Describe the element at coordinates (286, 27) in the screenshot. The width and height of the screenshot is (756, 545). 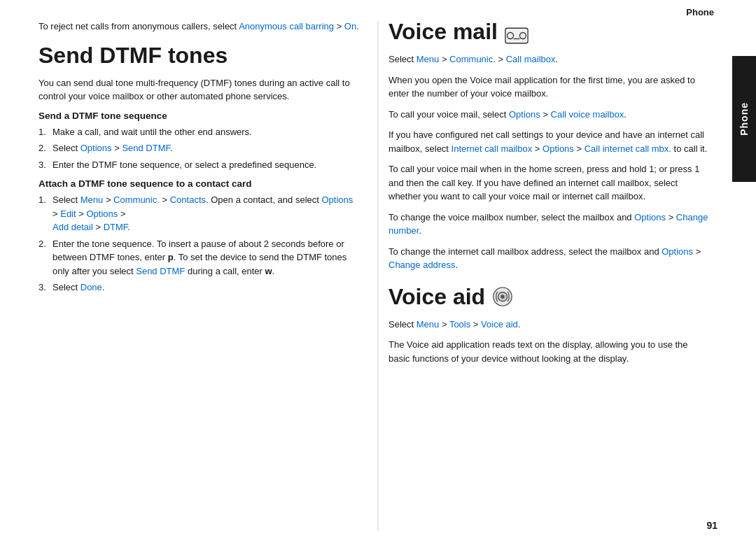
I see `anonymous-call-barring-link: Anonymous call barring` at that location.